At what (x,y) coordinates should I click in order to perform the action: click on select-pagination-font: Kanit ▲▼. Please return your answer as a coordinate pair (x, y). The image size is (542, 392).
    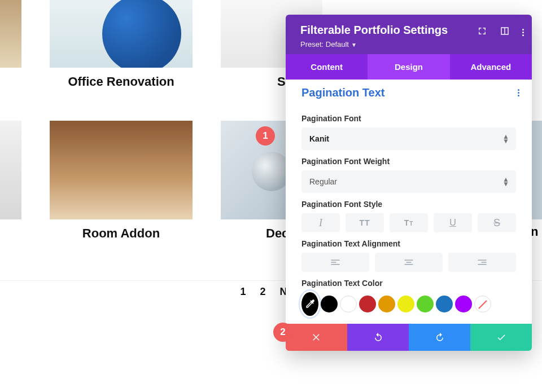
    Looking at the image, I should click on (409, 139).